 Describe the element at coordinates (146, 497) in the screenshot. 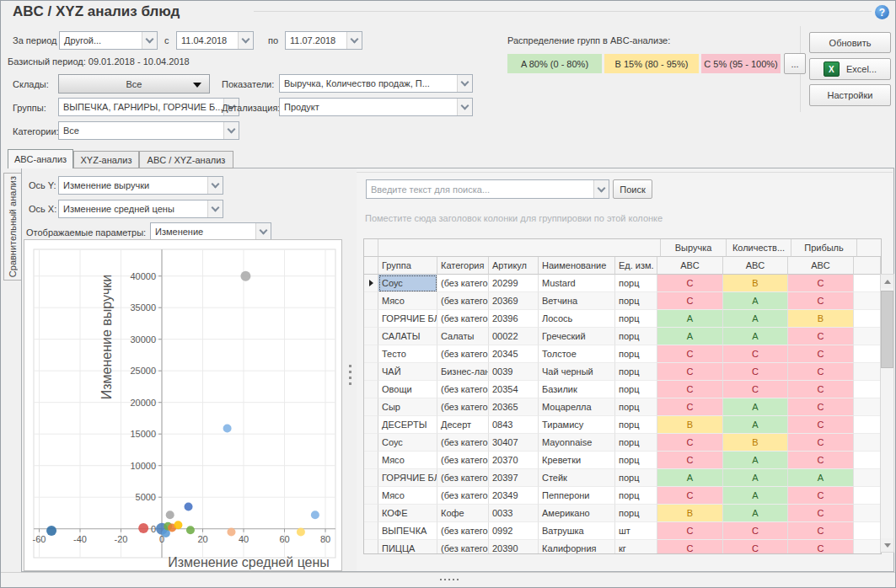

I see `y-tick-label: 5000` at that location.